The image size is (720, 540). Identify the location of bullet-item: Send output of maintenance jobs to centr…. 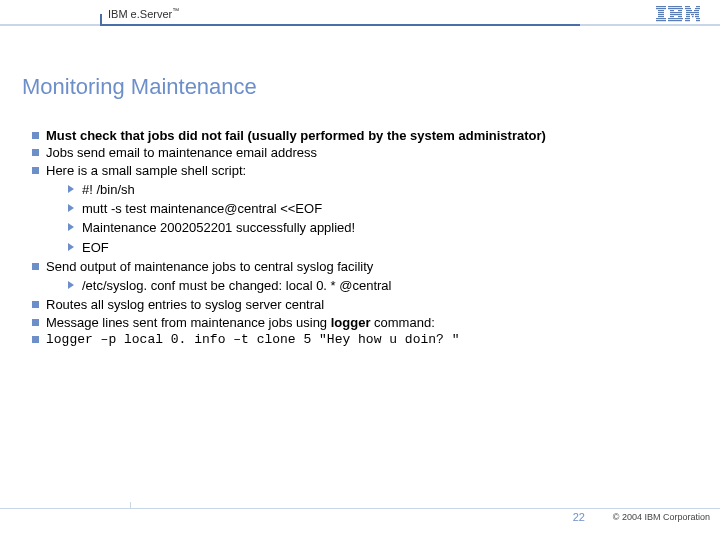
(361, 267).